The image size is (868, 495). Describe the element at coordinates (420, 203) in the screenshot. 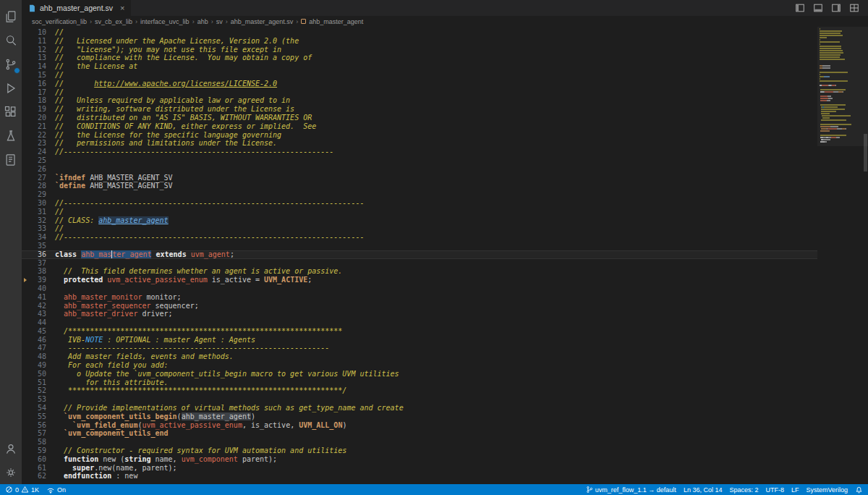

I see `code-line: 30//------------------------------------…` at that location.